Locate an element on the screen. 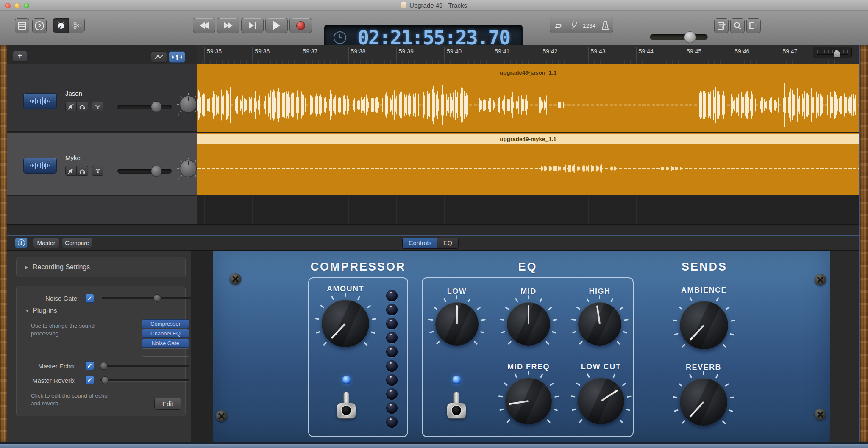 Image resolution: width=868 pixels, height=448 pixels. rewind-button is located at coordinates (204, 25).